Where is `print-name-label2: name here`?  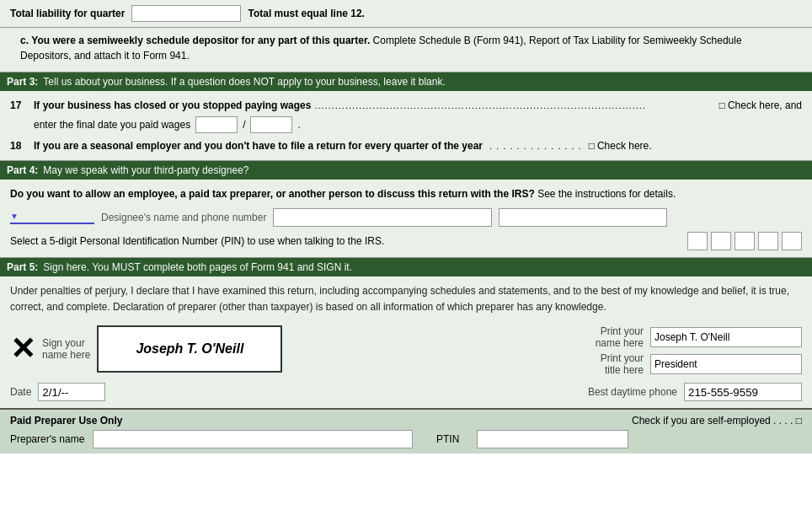 print-name-label2: name here is located at coordinates (614, 343).